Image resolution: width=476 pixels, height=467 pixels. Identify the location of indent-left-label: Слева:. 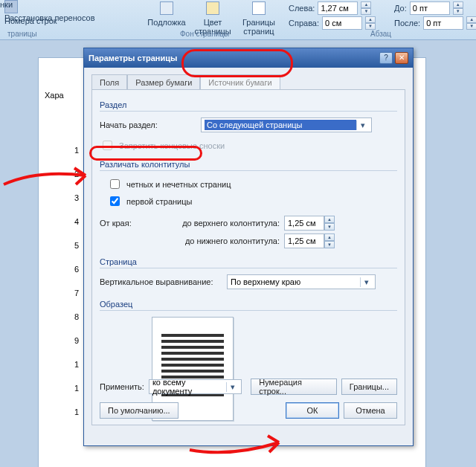
(302, 8).